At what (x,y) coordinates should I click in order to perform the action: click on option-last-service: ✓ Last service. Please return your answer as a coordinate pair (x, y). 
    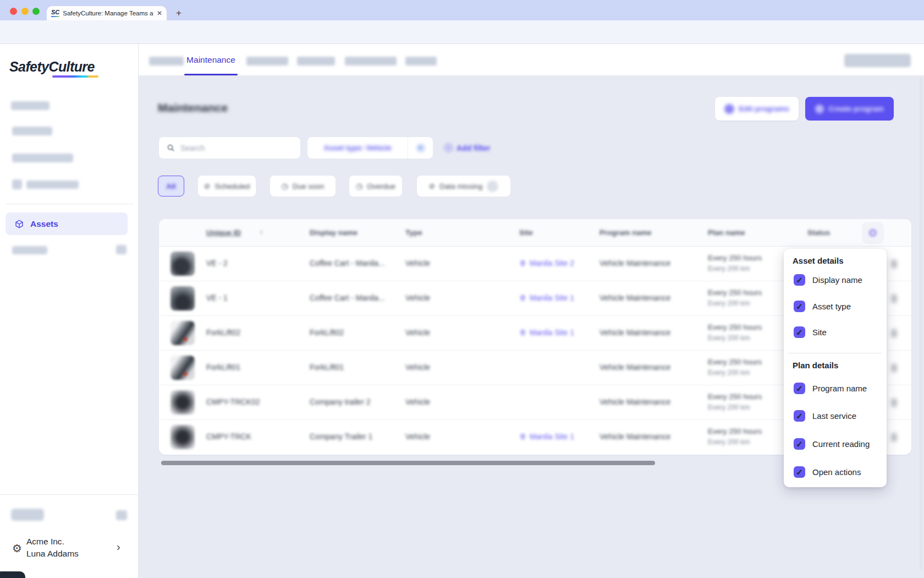
    Looking at the image, I should click on (825, 416).